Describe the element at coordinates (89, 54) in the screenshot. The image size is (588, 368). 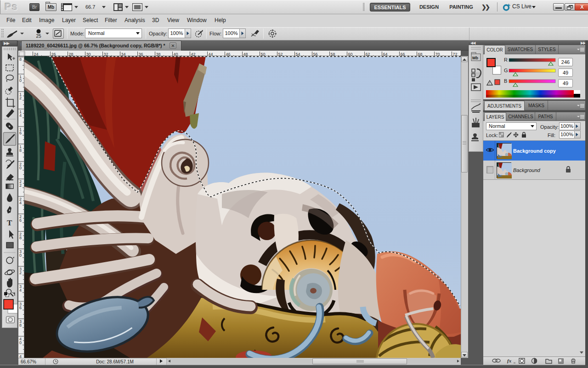
I see `svg-text: 30` at that location.